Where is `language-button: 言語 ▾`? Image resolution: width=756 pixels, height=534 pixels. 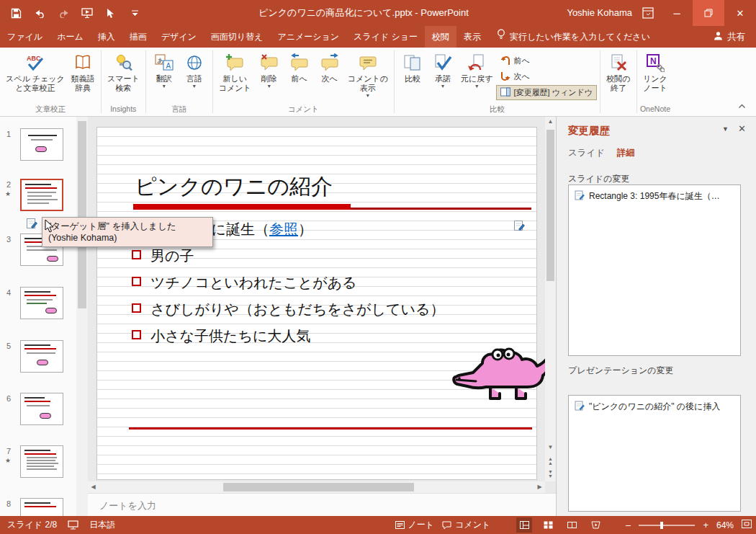
language-button: 言語 ▾ is located at coordinates (194, 69).